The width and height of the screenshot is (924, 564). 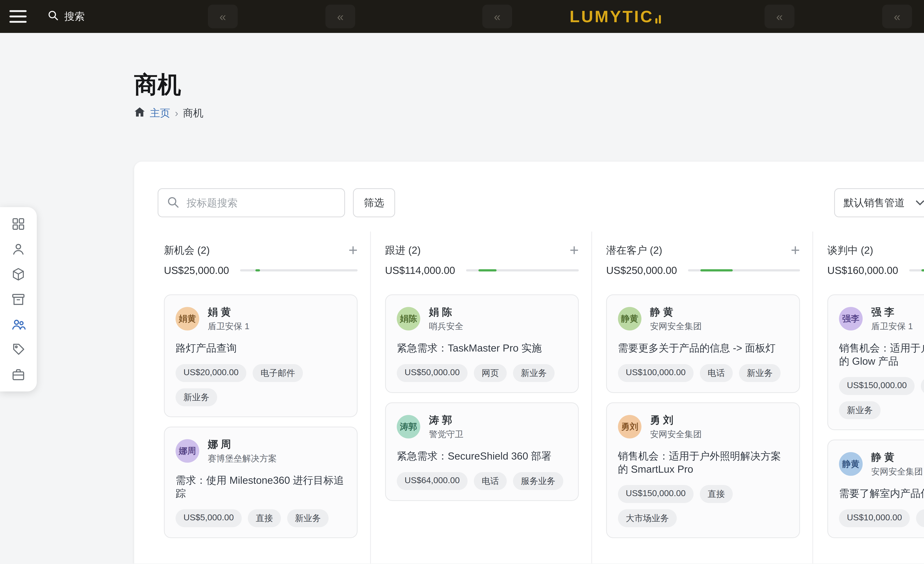 I want to click on kanban-card: 勇刘勇 刘安网安全集团销售机会：适用于户外照明解决方案的 SmartLux Pr…, so click(x=703, y=471).